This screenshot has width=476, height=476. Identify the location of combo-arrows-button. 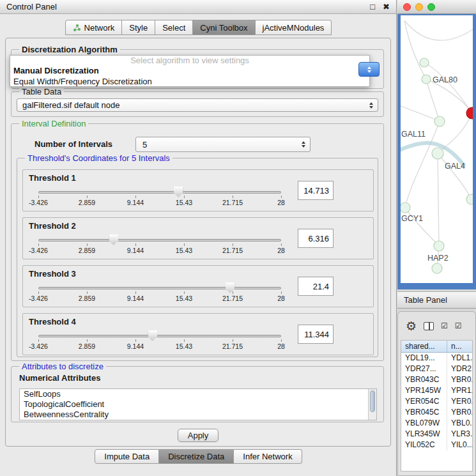
(369, 69).